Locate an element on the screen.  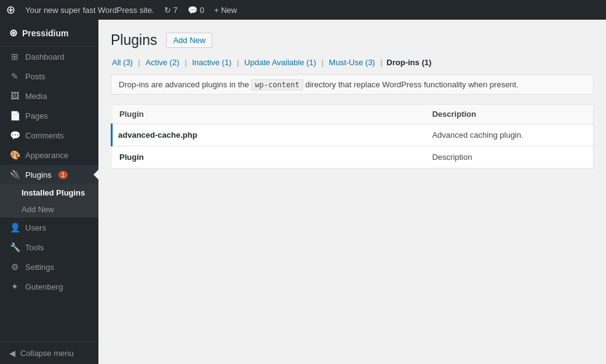
pages-icon: 📄 is located at coordinates (15, 116).